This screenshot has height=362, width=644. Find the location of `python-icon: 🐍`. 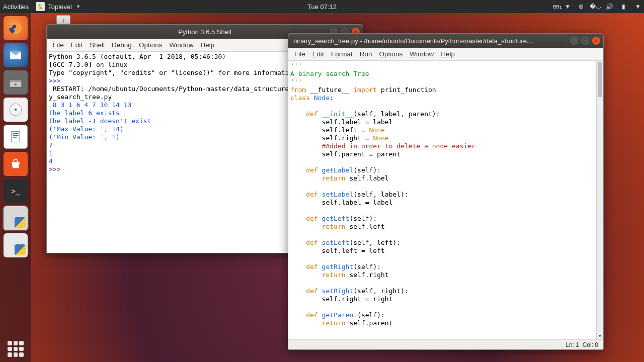

python-icon: 🐍 is located at coordinates (40, 7).